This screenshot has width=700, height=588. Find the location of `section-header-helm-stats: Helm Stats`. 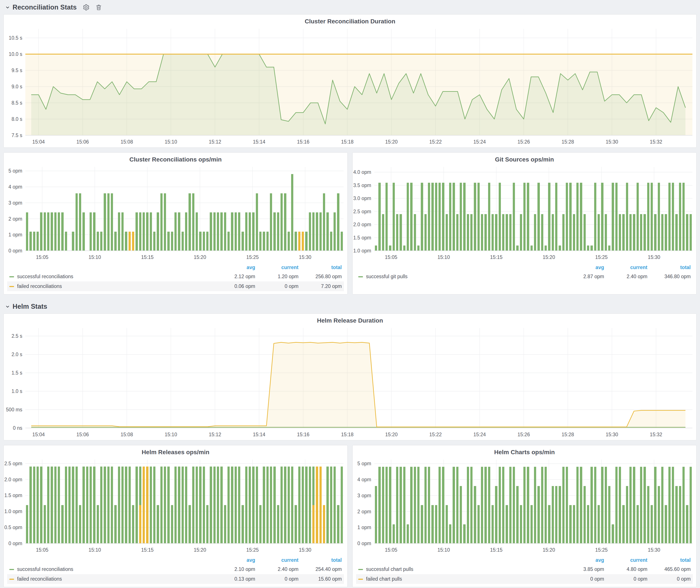

section-header-helm-stats: Helm Stats is located at coordinates (350, 306).